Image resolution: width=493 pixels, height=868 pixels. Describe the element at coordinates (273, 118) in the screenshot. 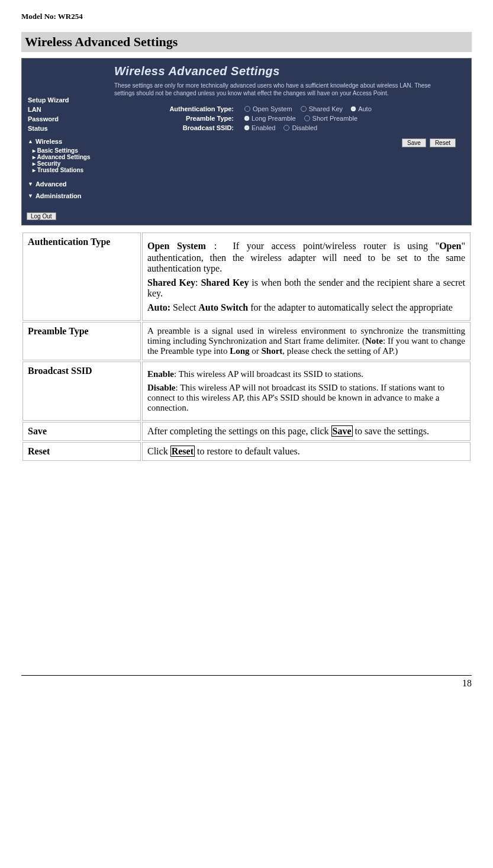

I see `radio-label: Long Preamble` at that location.